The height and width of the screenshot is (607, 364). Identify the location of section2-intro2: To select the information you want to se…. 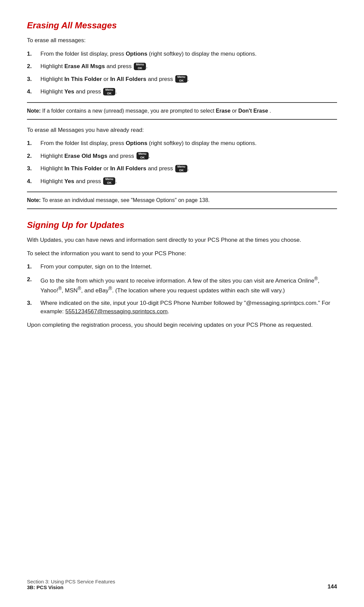
(182, 254).